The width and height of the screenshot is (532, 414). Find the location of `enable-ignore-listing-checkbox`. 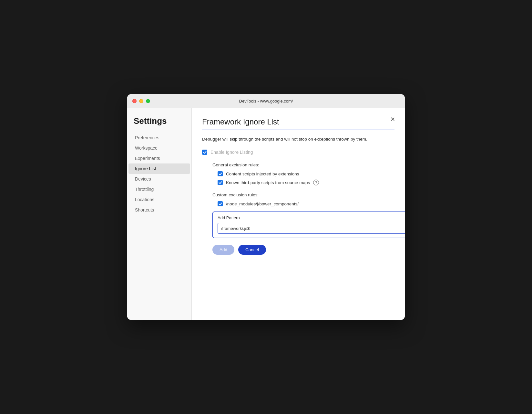

enable-ignore-listing-checkbox is located at coordinates (205, 152).